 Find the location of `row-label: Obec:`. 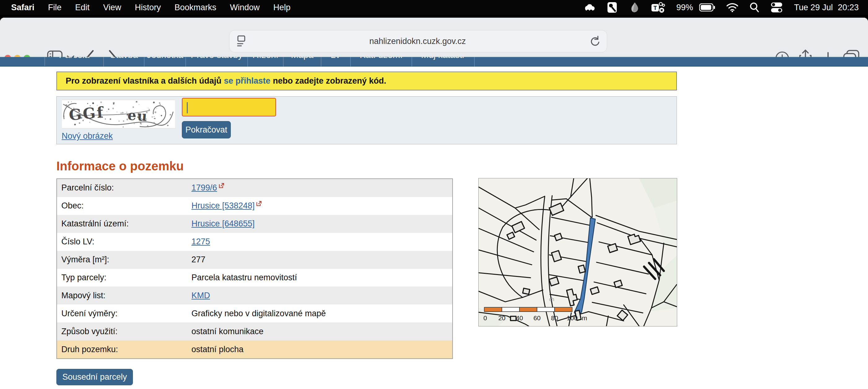

row-label: Obec: is located at coordinates (124, 206).